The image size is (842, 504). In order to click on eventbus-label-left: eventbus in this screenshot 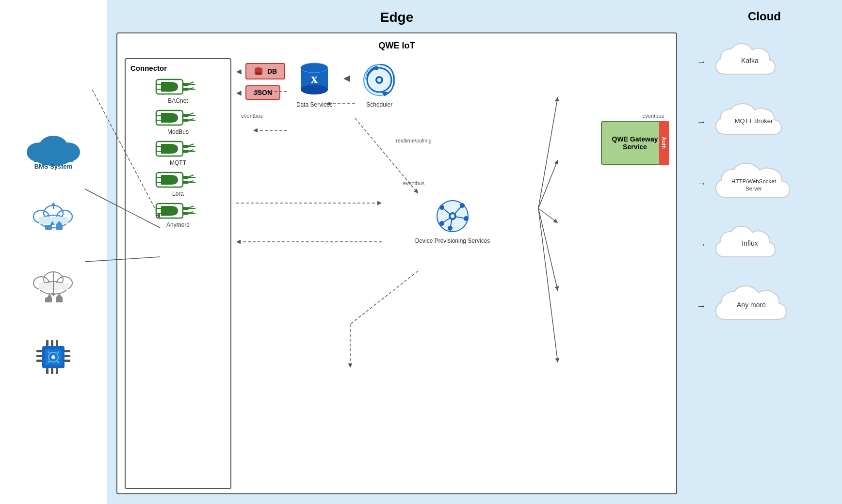, I will do `click(252, 116)`.